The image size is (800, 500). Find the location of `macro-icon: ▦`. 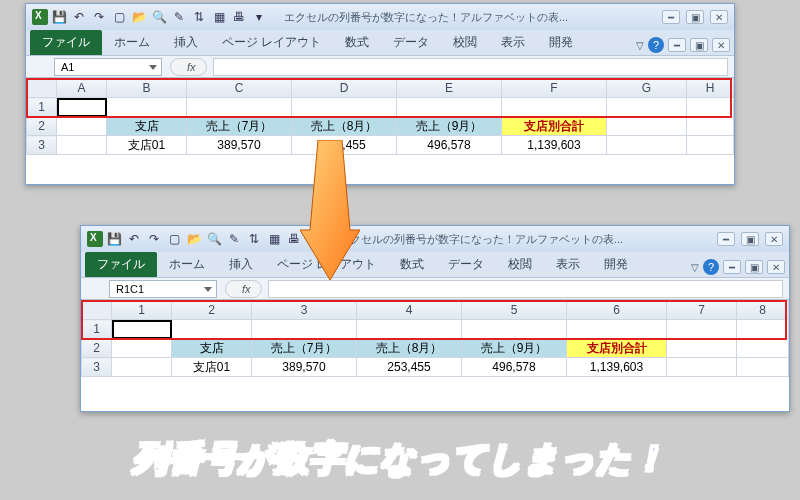

macro-icon: ▦ is located at coordinates (274, 239).